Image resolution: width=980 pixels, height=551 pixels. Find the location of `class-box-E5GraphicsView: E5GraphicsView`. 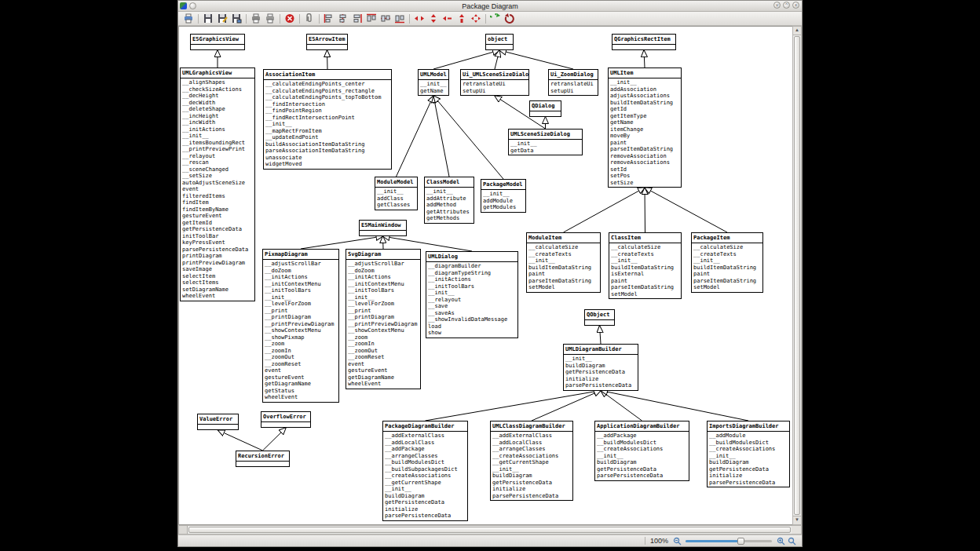

class-box-E5GraphicsView: E5GraphicsView is located at coordinates (218, 42).